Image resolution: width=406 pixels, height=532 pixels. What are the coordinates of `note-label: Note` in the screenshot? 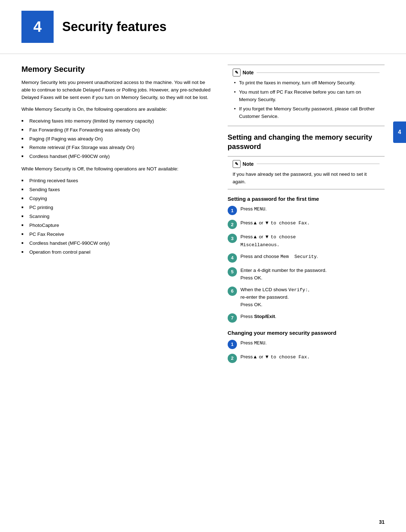 It's located at (248, 73).